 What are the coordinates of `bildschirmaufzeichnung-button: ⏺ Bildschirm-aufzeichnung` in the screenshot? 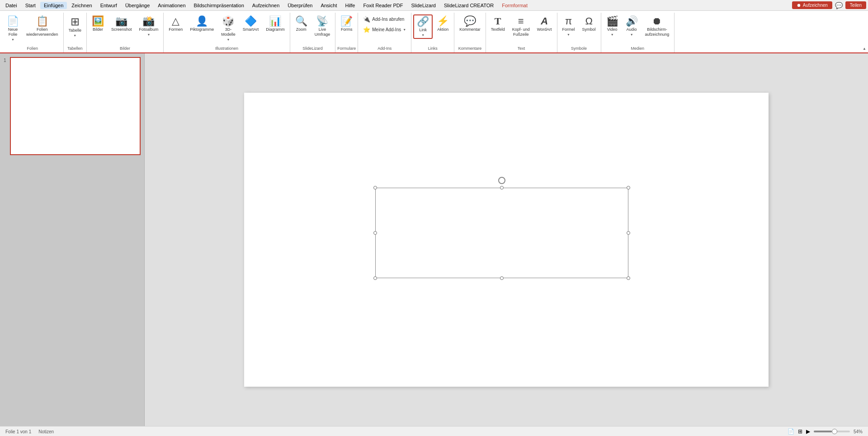 It's located at (657, 27).